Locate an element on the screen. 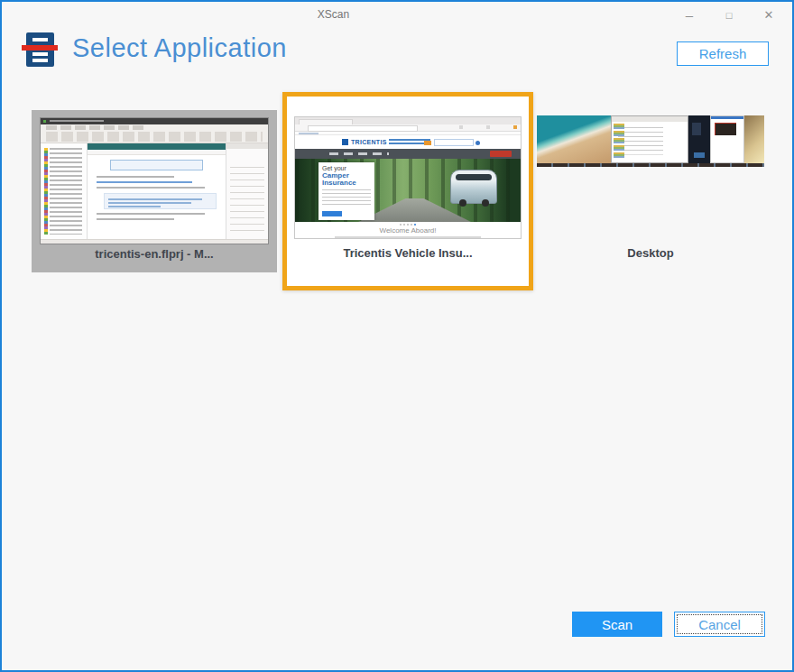  hero-camper-trailer is located at coordinates (474, 187).